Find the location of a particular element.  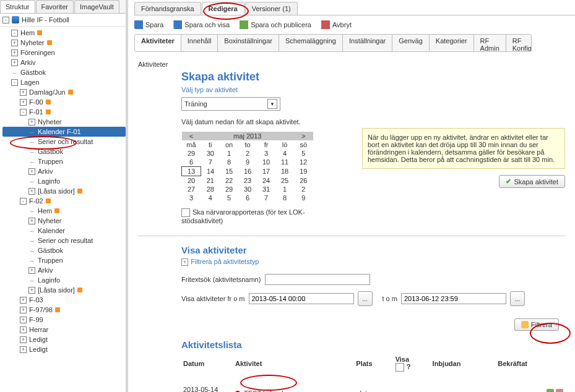

subtab: Aktiviteter is located at coordinates (158, 43).